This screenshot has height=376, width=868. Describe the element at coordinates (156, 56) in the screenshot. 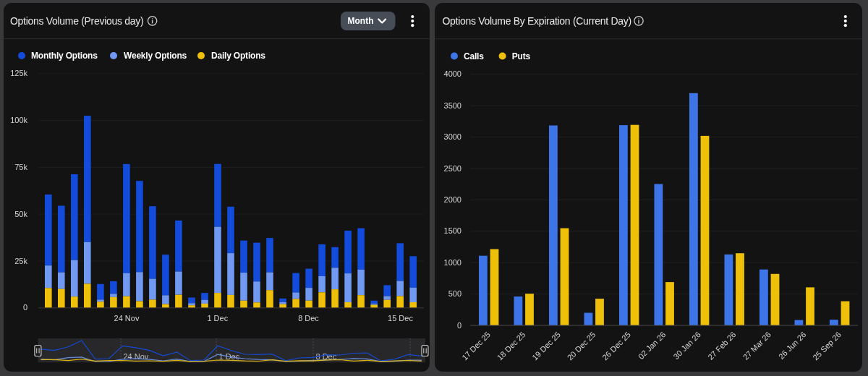

I see `svg-text: Weekly Options` at that location.